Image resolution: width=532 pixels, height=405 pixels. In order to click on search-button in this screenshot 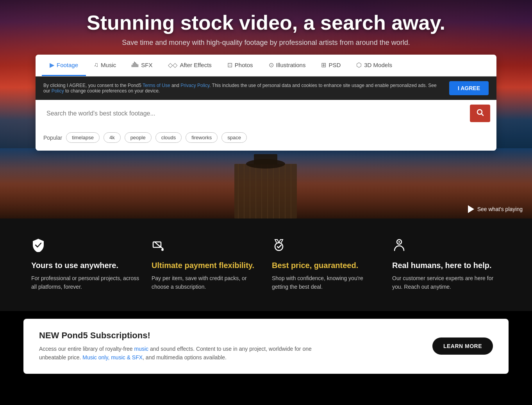, I will do `click(480, 113)`.